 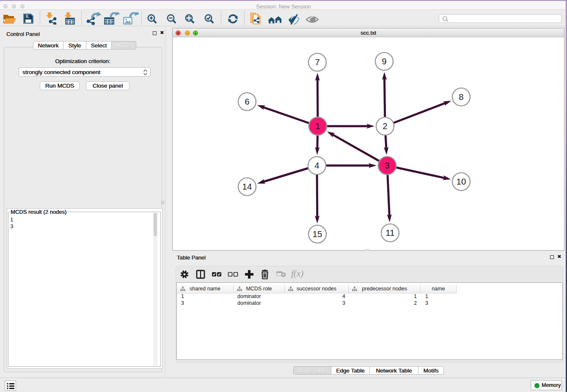 I want to click on svg-text: 9, so click(x=384, y=61).